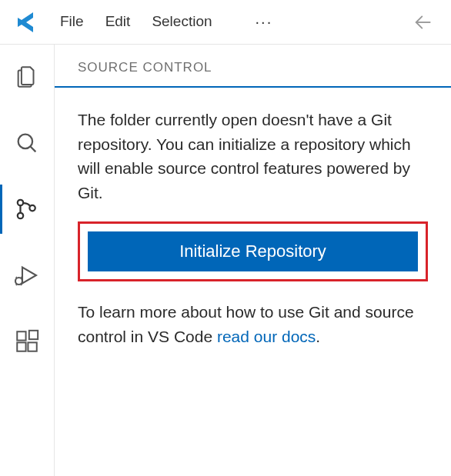  I want to click on activity-bar, so click(27, 260).